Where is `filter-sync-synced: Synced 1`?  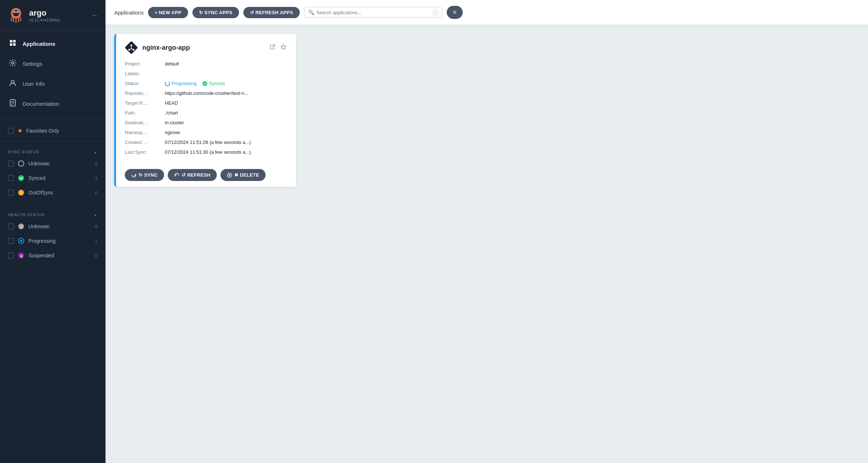 filter-sync-synced: Synced 1 is located at coordinates (53, 178).